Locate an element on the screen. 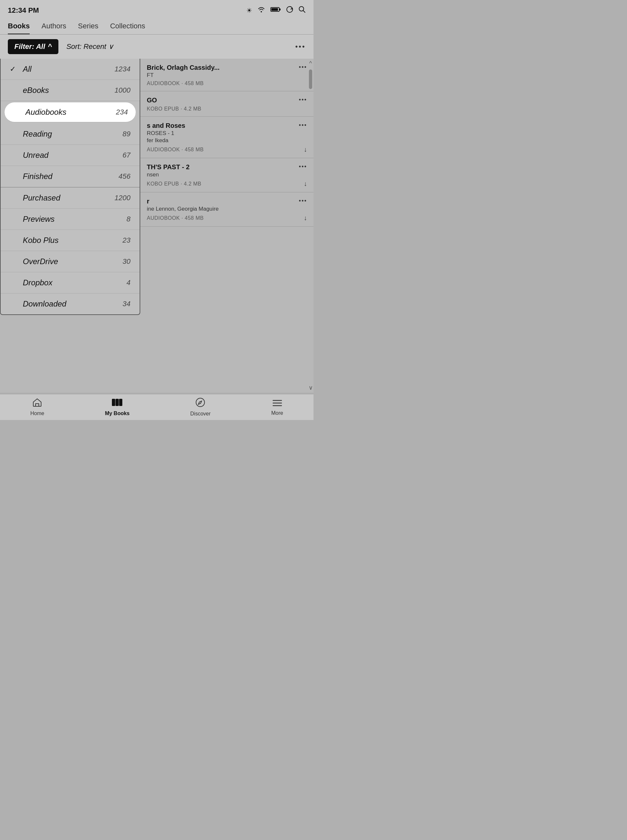 This screenshot has width=627, height=840. filter-option-label: Unread is located at coordinates (73, 155).